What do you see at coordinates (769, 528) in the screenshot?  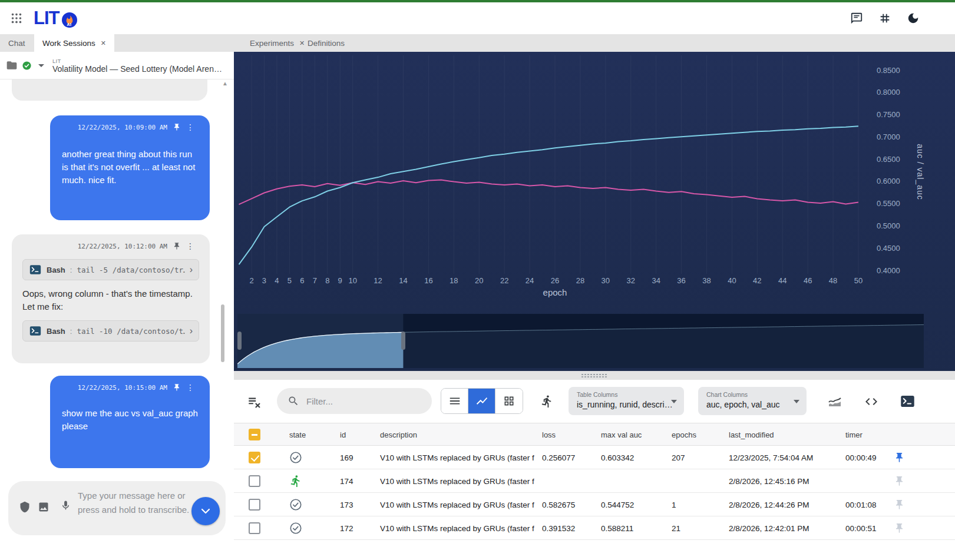 I see `run-last-modified: 2/8/2026, 12:42:01 PM` at bounding box center [769, 528].